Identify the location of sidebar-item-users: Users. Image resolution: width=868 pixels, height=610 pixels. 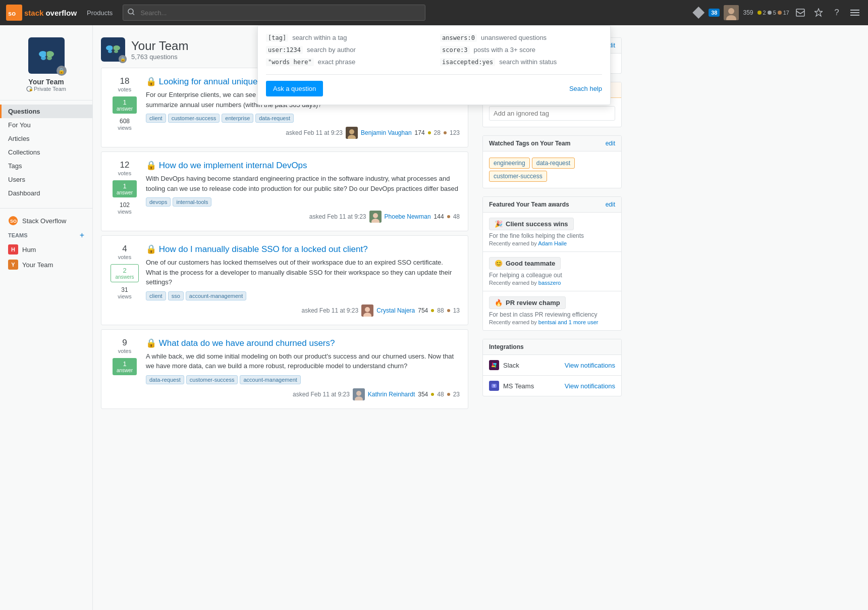
(46, 180).